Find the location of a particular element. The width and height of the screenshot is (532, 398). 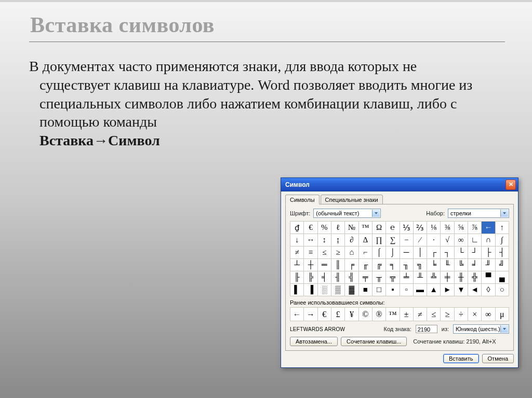

symbol-cell: ╪ is located at coordinates (447, 277).